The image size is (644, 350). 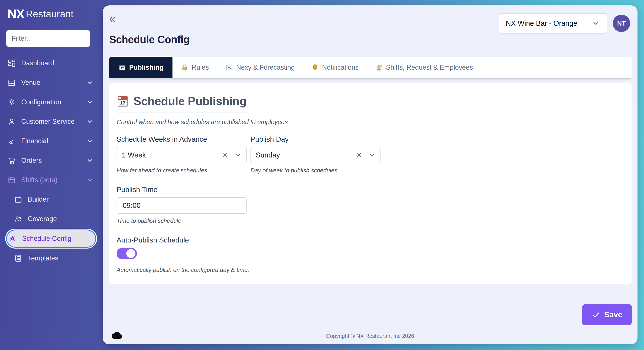 I want to click on sidebar-item-shifts-beta: Shifts (beta), so click(x=51, y=180).